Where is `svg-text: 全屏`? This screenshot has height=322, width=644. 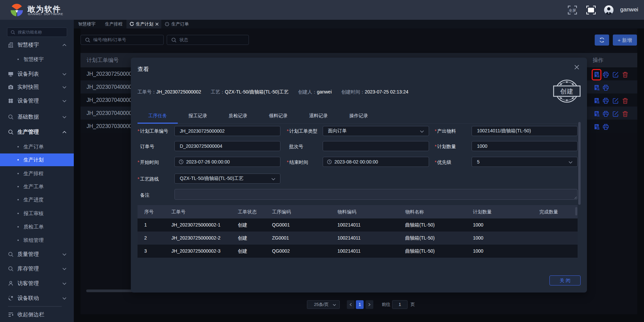 svg-text: 全屏 is located at coordinates (573, 10).